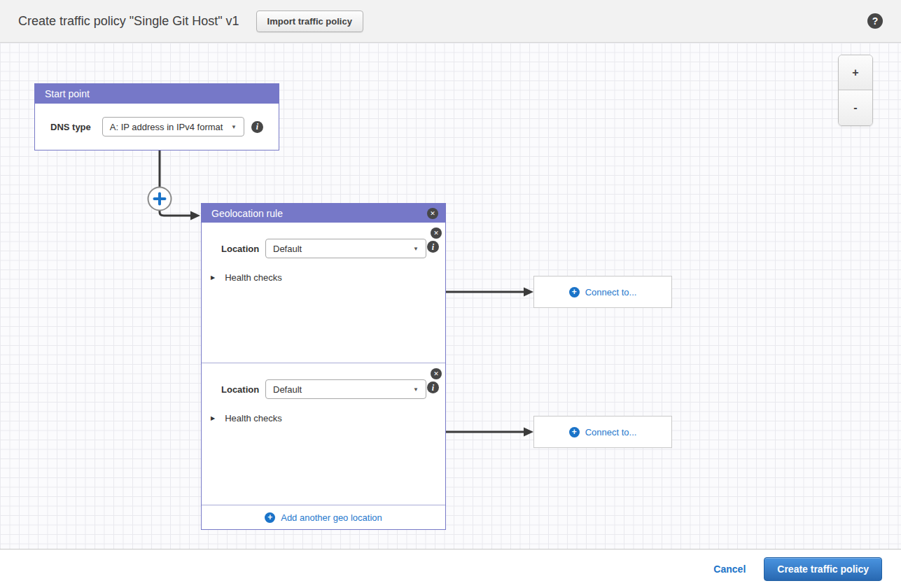  Describe the element at coordinates (157, 127) in the screenshot. I see `start-point-body: DNS type A: IP address in IPv4 format ▼ …` at that location.